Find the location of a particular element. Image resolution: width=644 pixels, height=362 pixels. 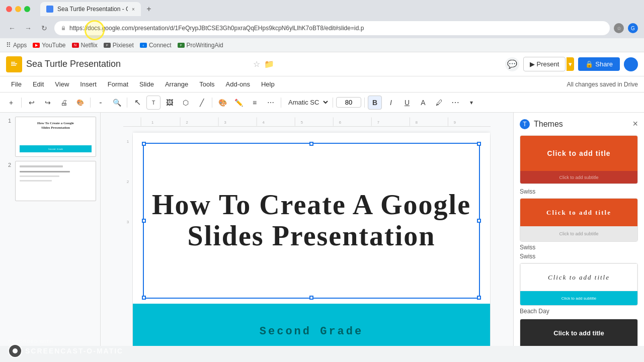

line-tool: ╱ is located at coordinates (202, 103).